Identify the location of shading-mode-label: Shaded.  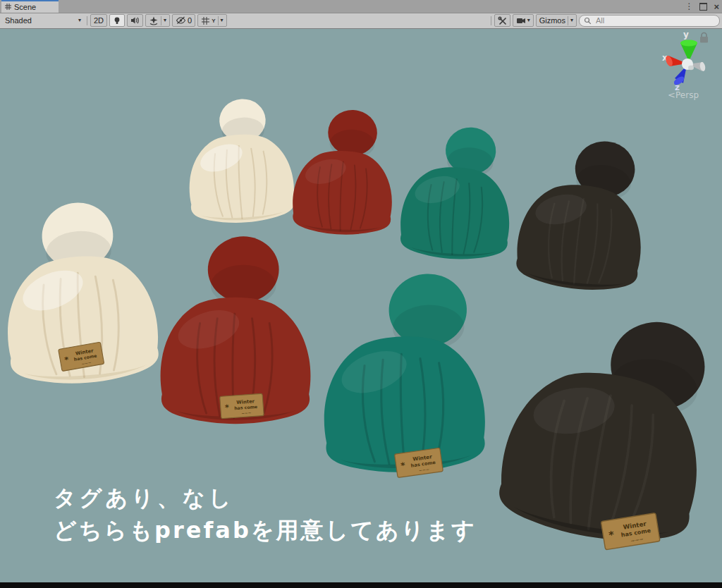
(18, 20).